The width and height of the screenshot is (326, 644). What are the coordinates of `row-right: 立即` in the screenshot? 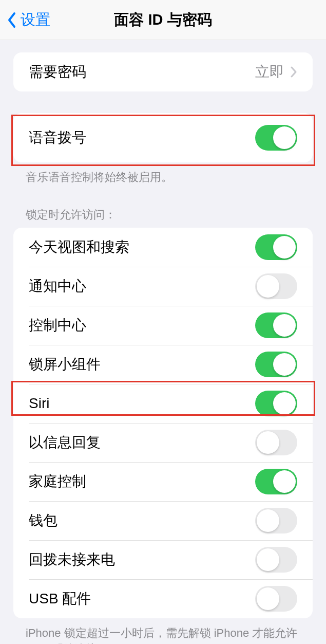 It's located at (276, 72).